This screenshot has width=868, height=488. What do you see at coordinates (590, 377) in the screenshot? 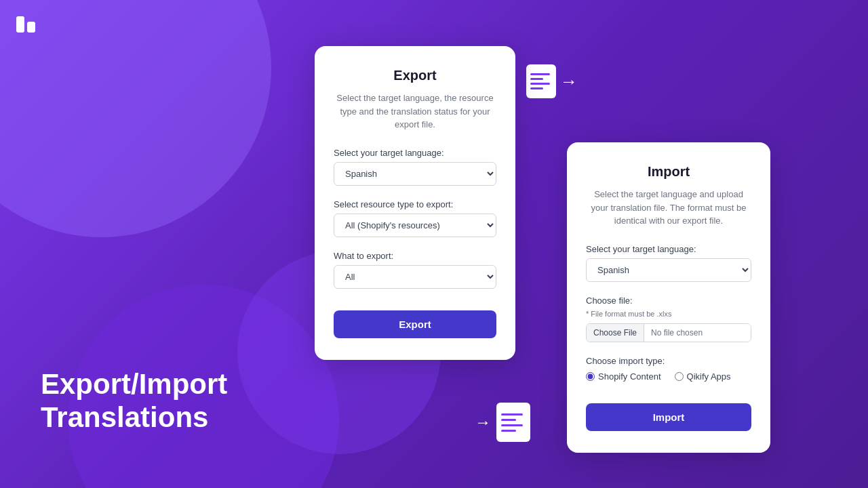
I see `radio-shopify-input` at bounding box center [590, 377].